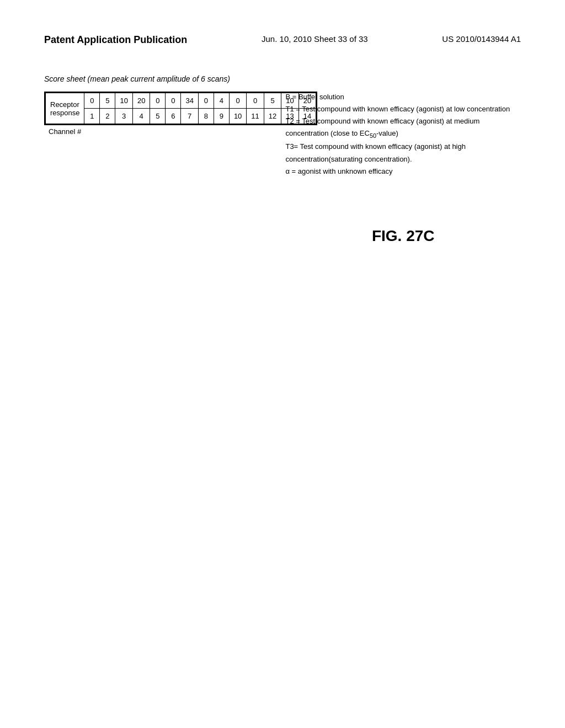  What do you see at coordinates (221, 116) in the screenshot?
I see `ch-9: 9` at bounding box center [221, 116].